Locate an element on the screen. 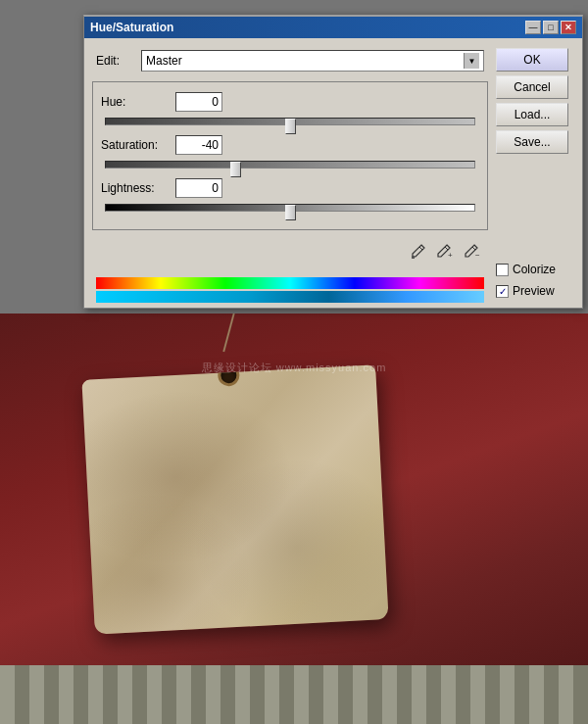 The image size is (588, 724). edit-row: Edit: Master ▼ is located at coordinates (290, 61).